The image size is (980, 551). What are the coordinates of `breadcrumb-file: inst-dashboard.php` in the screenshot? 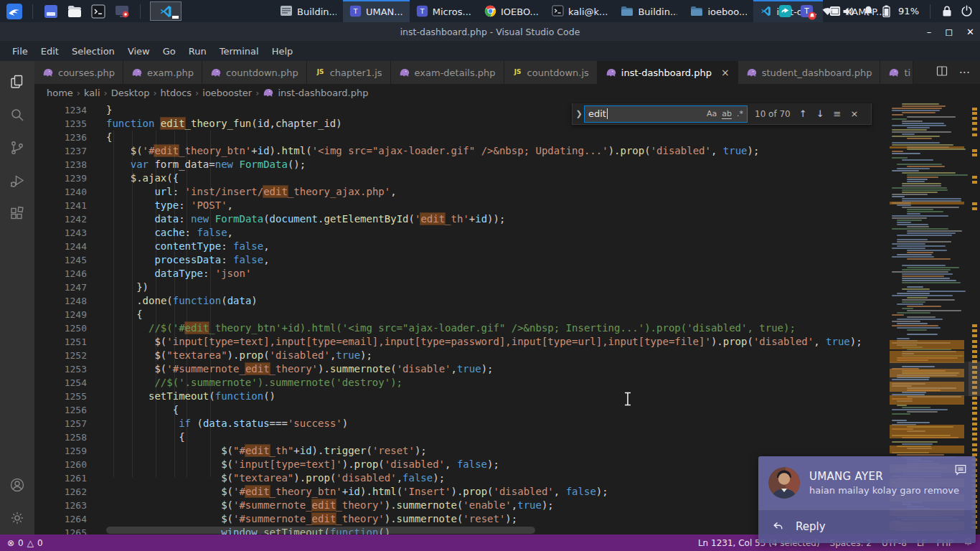 It's located at (316, 93).